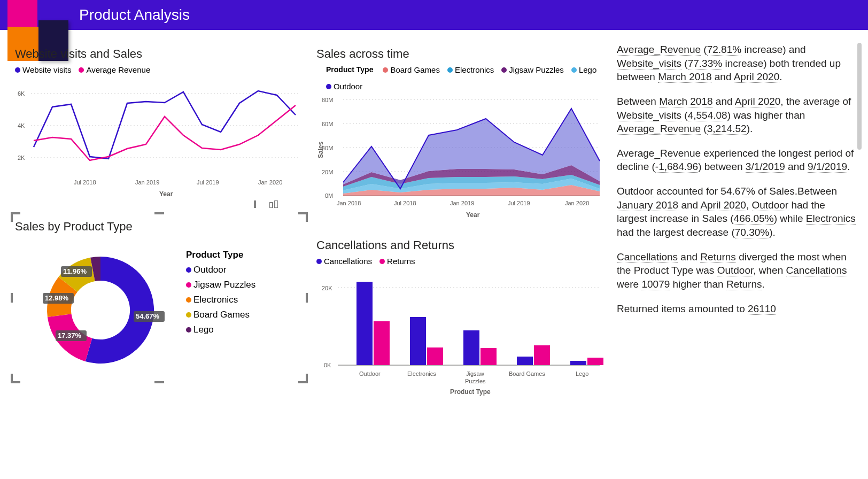 The width and height of the screenshot is (868, 479). What do you see at coordinates (737, 160) in the screenshot?
I see `narrative-line: Average_Revenue experienced the longest …` at bounding box center [737, 160].